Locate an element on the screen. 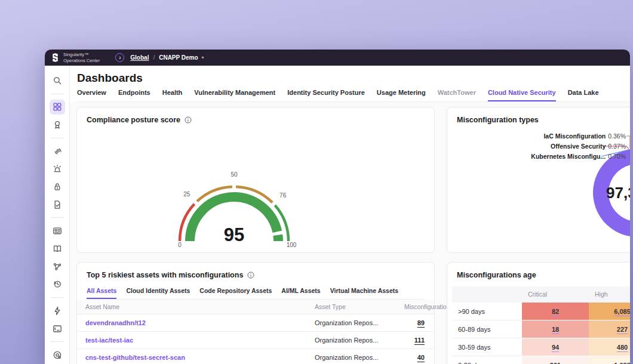 The height and width of the screenshot is (364, 633). age-value-cell: 6,085 is located at coordinates (609, 311).